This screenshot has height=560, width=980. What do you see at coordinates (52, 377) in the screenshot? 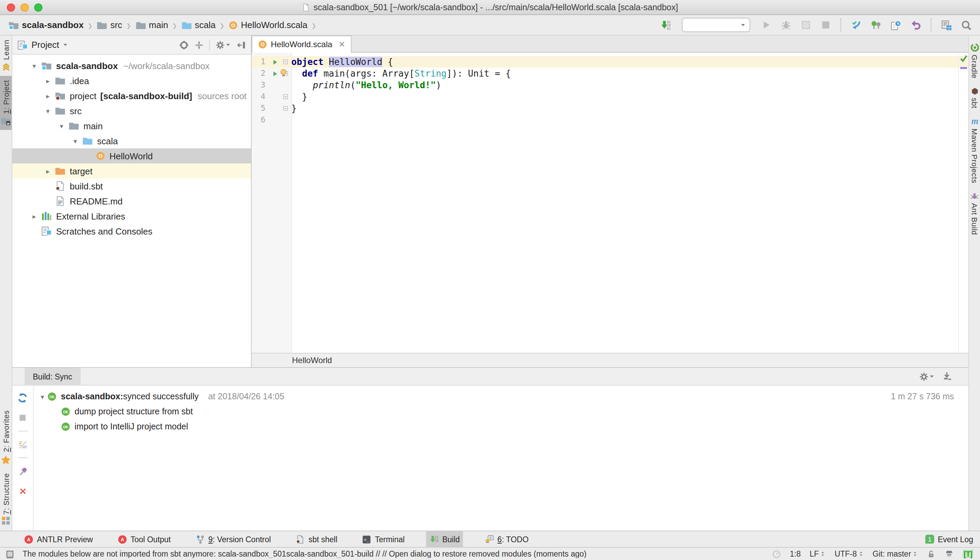
I see `build-sync-tab: Build: Sync` at bounding box center [52, 377].